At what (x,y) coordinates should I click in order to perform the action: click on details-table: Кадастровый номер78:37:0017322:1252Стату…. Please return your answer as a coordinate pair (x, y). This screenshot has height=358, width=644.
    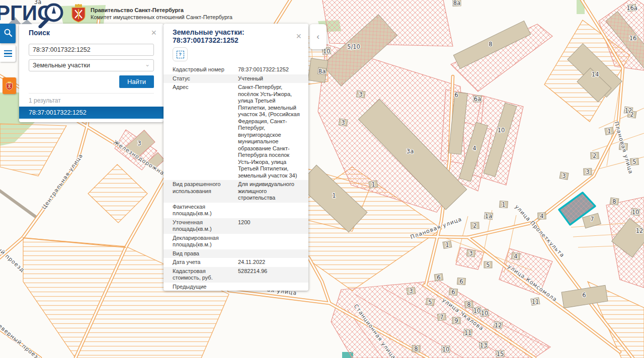
    Looking at the image, I should click on (236, 178).